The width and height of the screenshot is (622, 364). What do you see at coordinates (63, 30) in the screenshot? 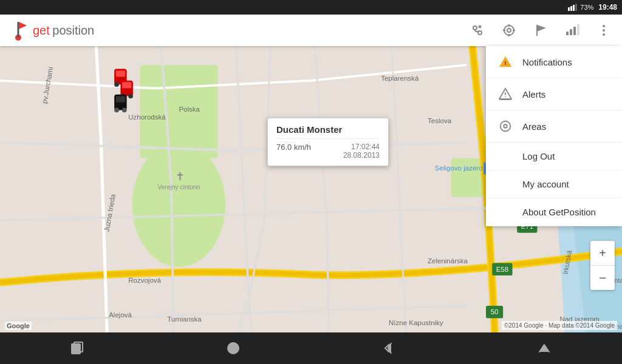
I see `app-logo-text: get position` at bounding box center [63, 30].